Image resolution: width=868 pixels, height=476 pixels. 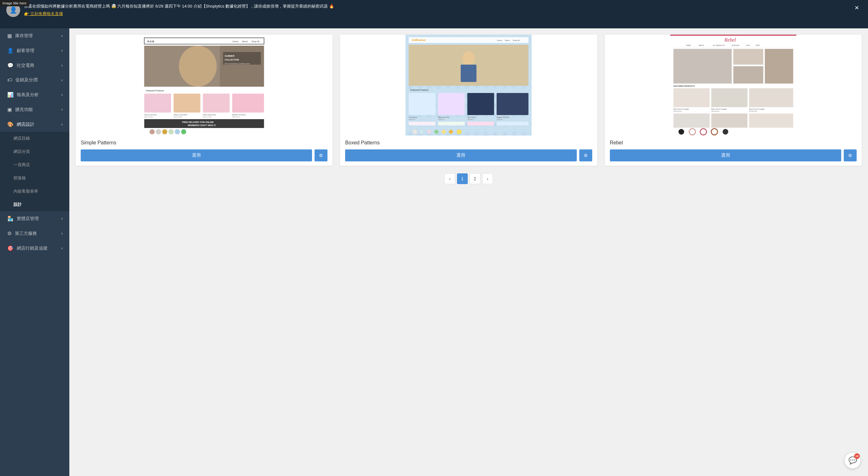 I want to click on sidebar-subitem-page: 網店分頁, so click(x=35, y=152).